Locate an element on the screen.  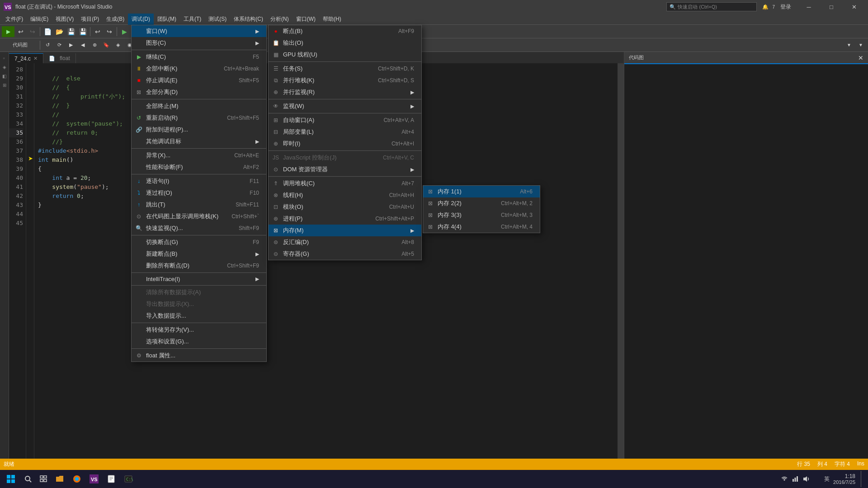
menu-terminateall-item: 全部终止(M) is located at coordinates (199, 106).